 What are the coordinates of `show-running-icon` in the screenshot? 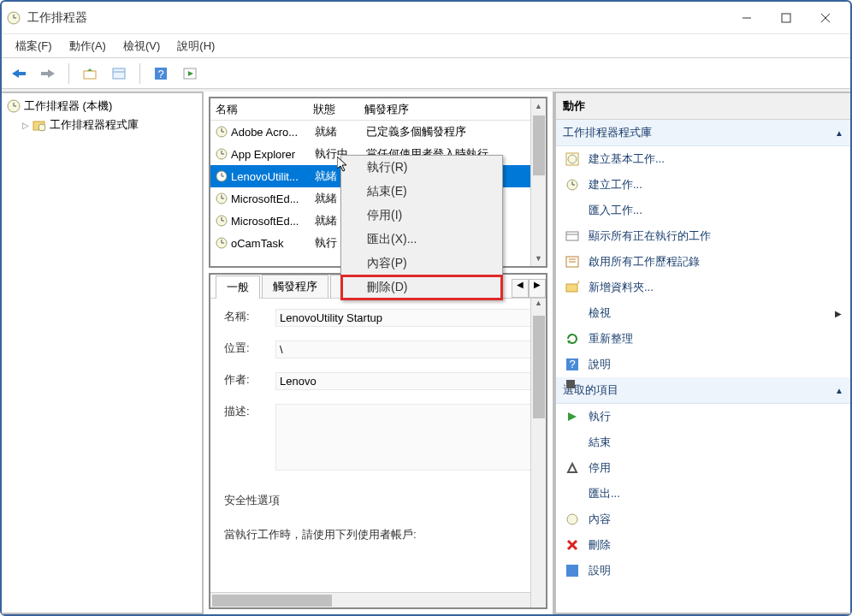 It's located at (572, 236).